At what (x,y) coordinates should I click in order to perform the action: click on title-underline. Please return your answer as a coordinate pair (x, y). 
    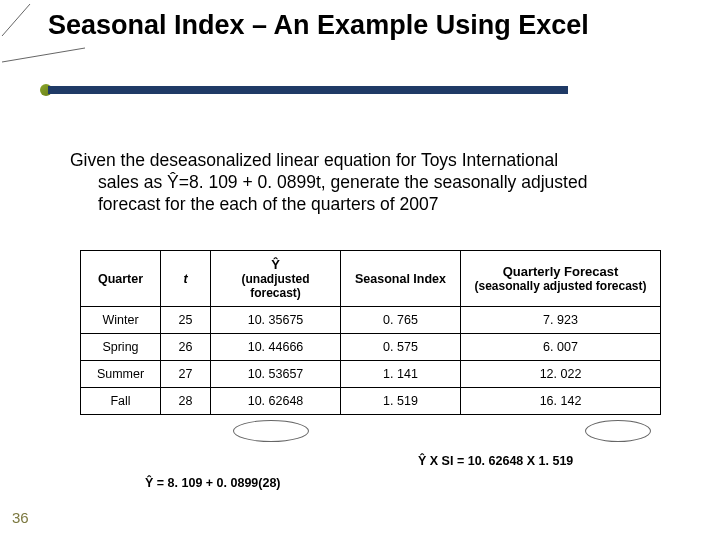
    Looking at the image, I should click on (308, 90).